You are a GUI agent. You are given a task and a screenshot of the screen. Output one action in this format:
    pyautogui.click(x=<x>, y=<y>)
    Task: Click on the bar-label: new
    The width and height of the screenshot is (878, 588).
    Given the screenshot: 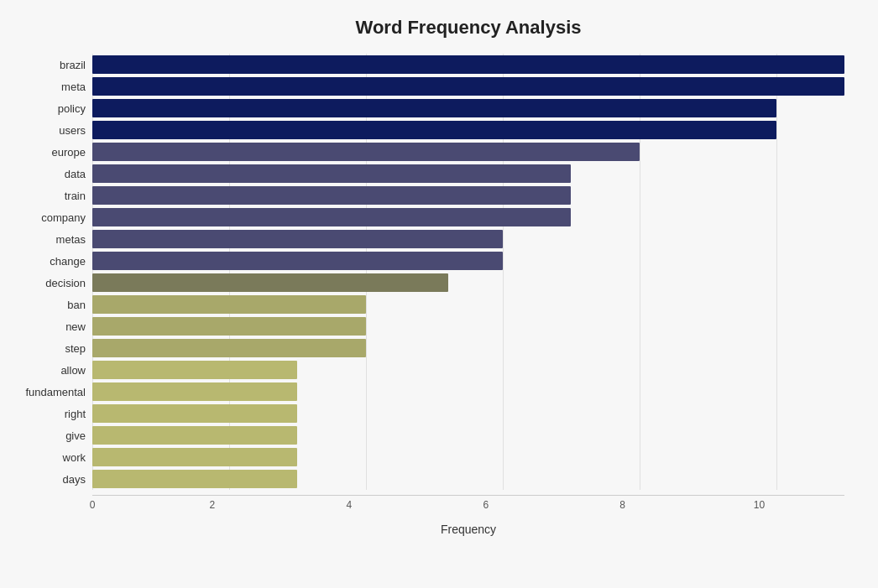 What is the action you would take?
    pyautogui.click(x=48, y=327)
    